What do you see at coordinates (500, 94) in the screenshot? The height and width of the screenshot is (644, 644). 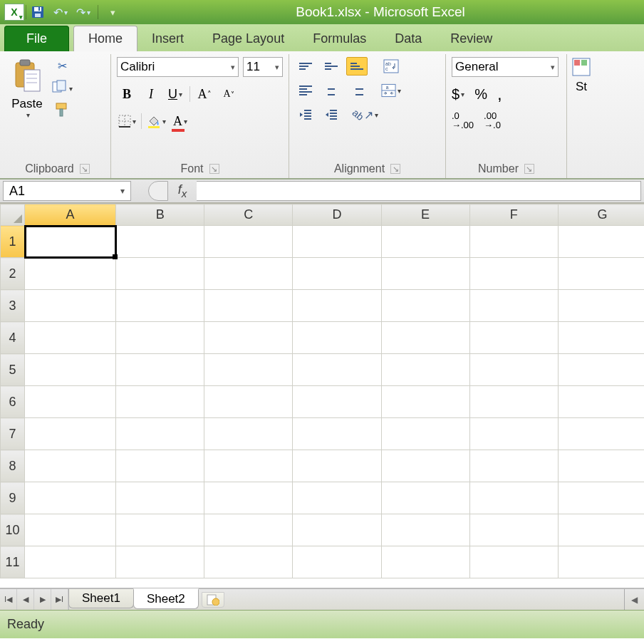 I see `comma-format-button: ,` at bounding box center [500, 94].